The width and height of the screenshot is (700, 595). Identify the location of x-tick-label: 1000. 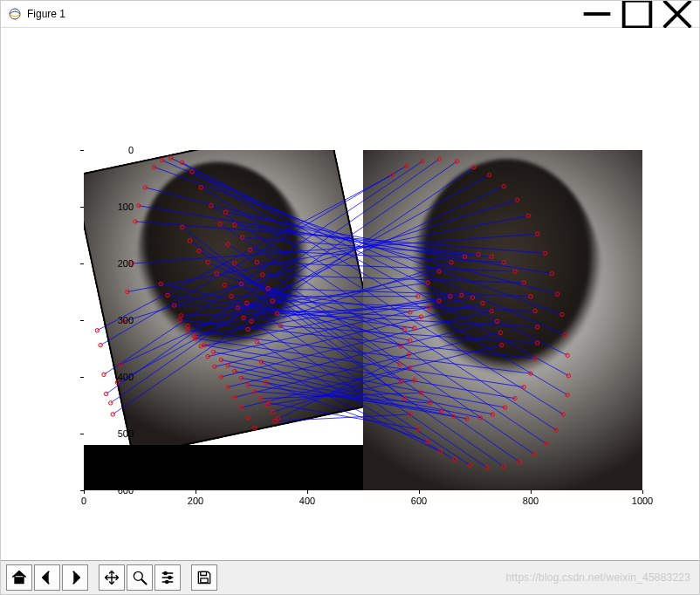
(642, 501).